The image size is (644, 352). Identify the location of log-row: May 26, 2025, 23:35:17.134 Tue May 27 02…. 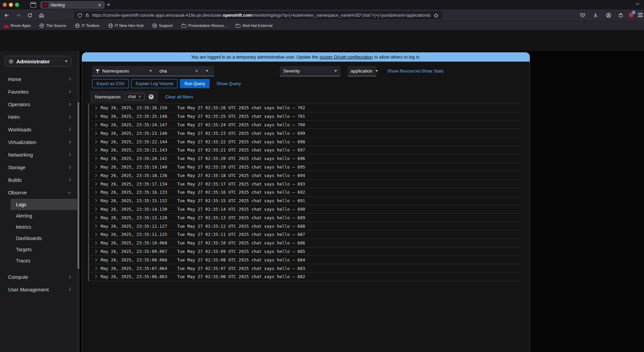
(304, 184).